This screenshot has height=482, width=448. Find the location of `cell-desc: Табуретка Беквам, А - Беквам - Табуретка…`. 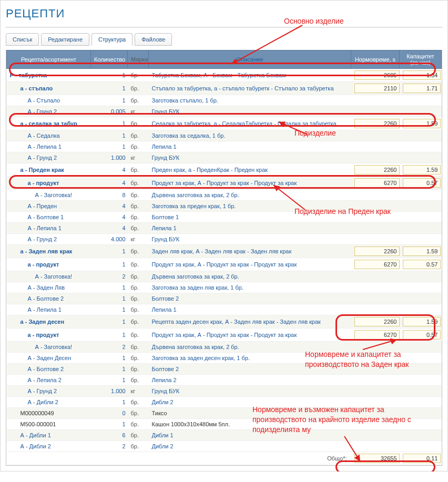

cell-desc: Табуретка Беквам, А - Беквам - Табуретка… is located at coordinates (250, 76).